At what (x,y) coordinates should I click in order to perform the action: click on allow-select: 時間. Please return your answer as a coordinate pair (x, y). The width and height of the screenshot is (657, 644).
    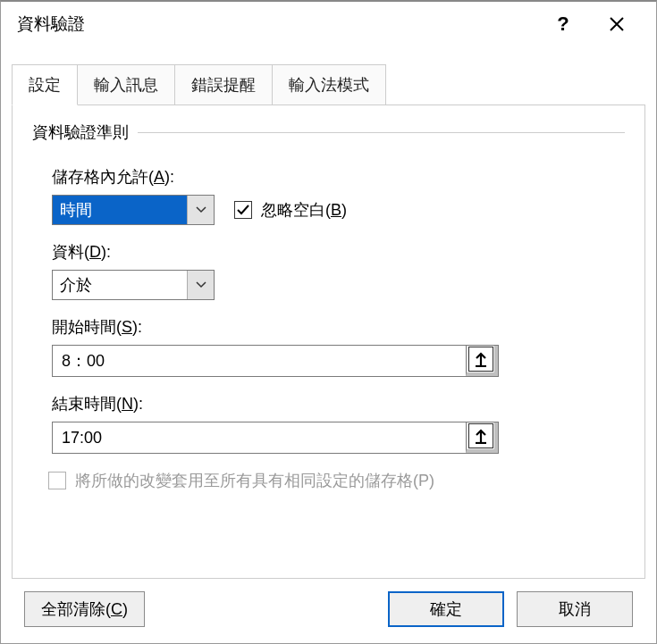
    Looking at the image, I should click on (133, 210).